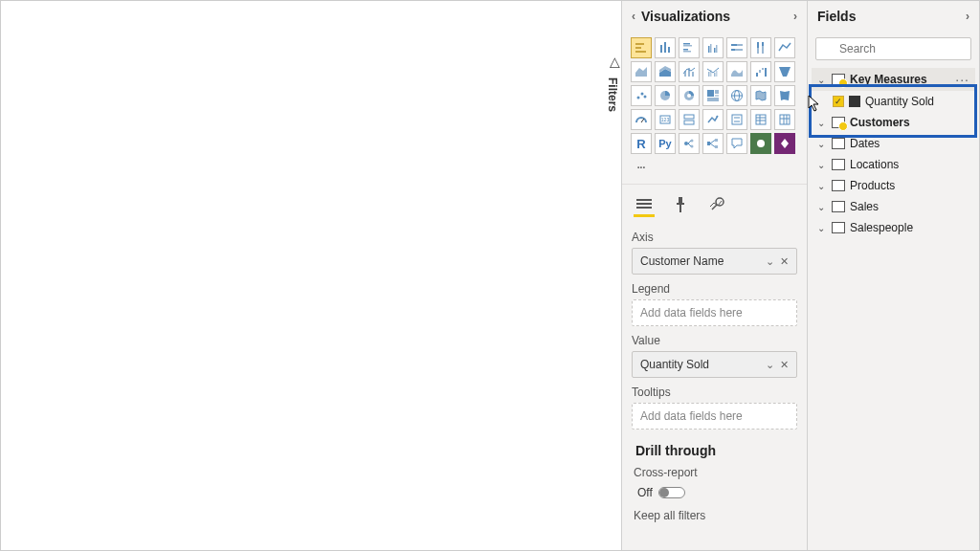 The height and width of the screenshot is (551, 980). What do you see at coordinates (641, 143) in the screenshot?
I see `r-visual-icon: R` at bounding box center [641, 143].